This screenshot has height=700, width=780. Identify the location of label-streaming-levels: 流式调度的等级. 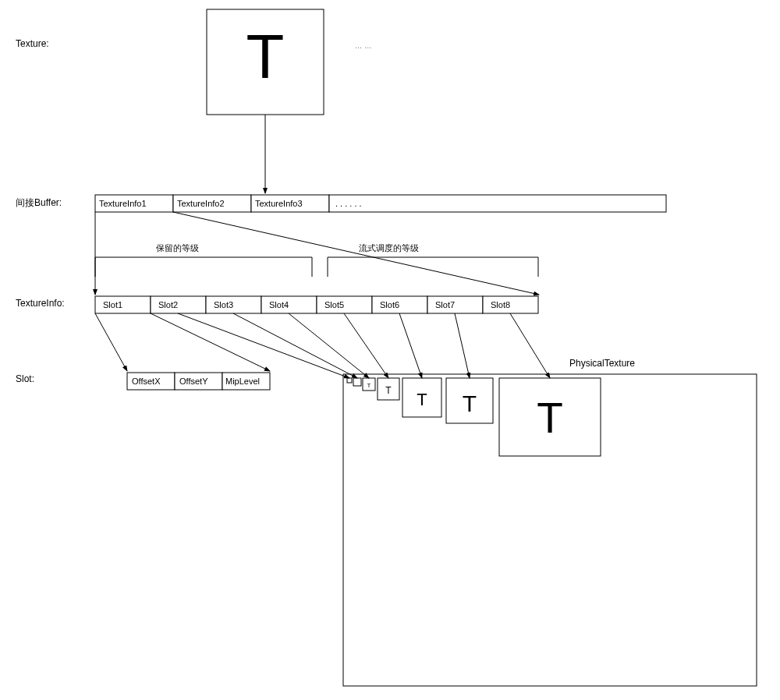
(388, 248).